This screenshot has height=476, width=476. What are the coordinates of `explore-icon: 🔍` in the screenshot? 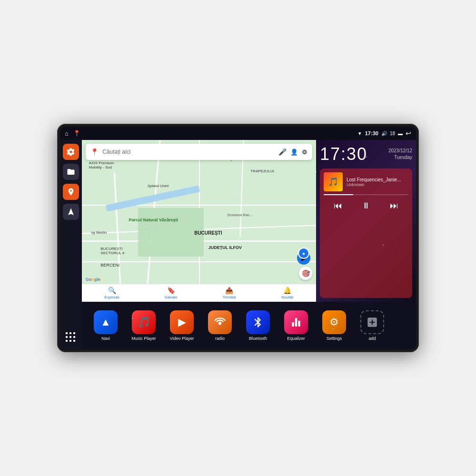 It's located at (112, 290).